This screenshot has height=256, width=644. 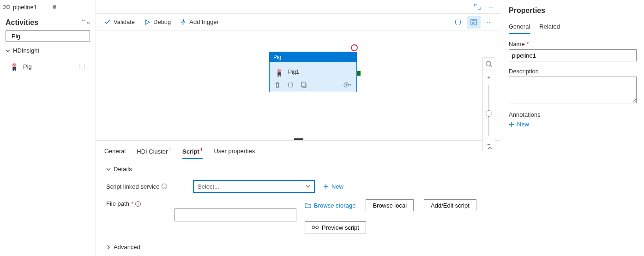 I want to click on description-input, so click(x=572, y=90).